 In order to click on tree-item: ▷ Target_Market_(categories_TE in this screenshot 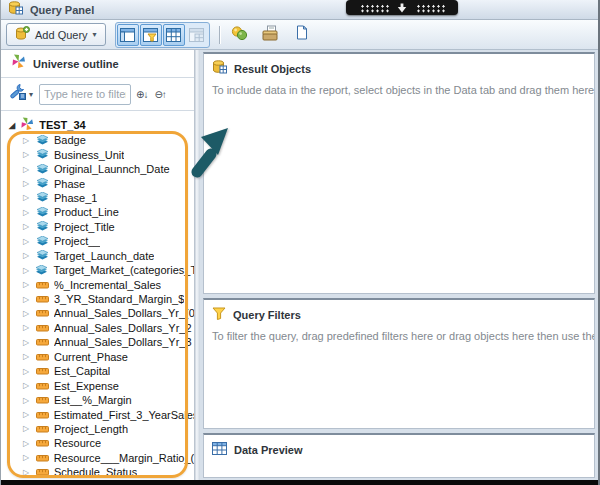, I will do `click(98, 270)`.